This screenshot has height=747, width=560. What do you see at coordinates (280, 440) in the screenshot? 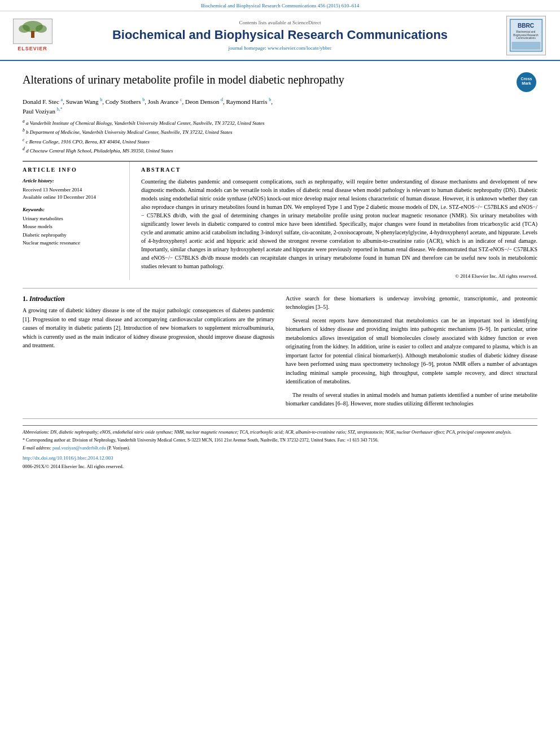
I see `corresponding-note: * Corresponding author at: Division of N…` at bounding box center [280, 440].